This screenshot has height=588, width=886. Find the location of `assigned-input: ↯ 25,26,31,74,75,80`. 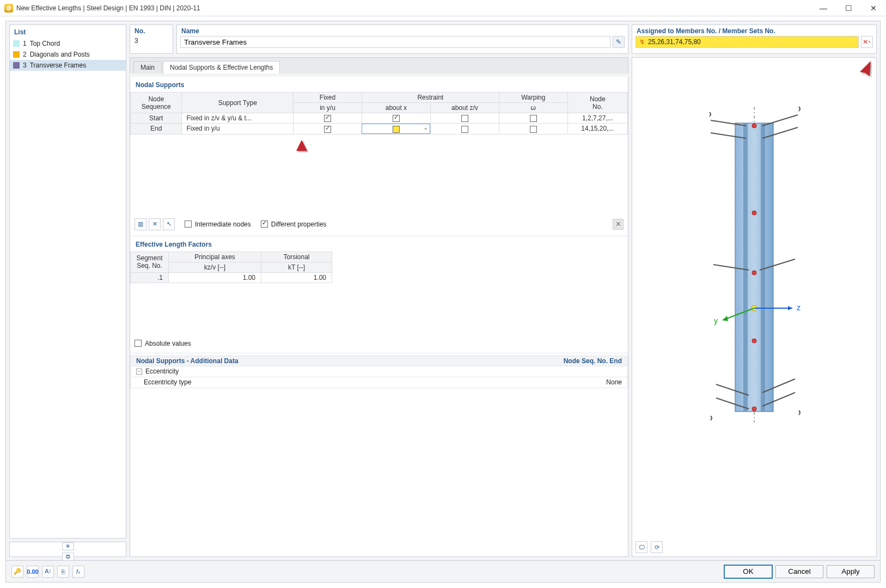

assigned-input: ↯ 25,26,31,74,75,80 is located at coordinates (747, 42).